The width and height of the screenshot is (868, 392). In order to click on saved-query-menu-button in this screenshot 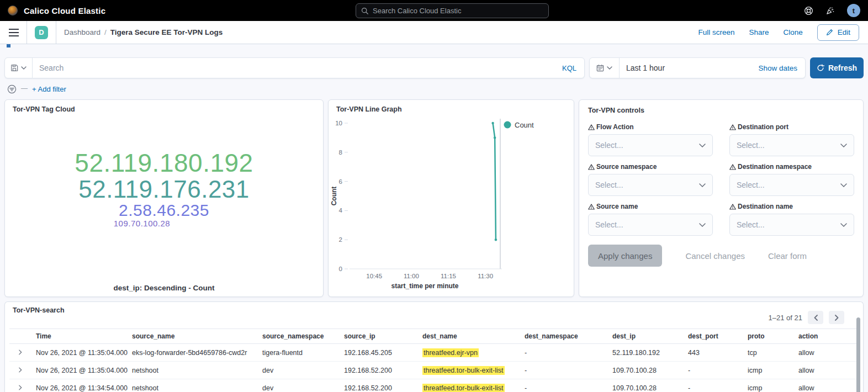, I will do `click(19, 68)`.